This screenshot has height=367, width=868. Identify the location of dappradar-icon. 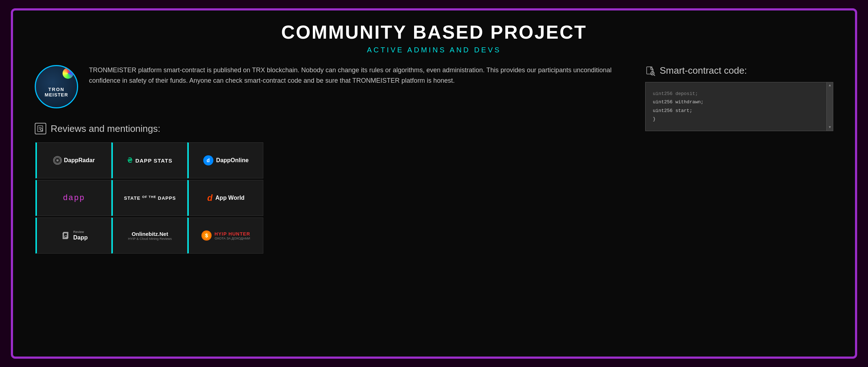
(58, 160).